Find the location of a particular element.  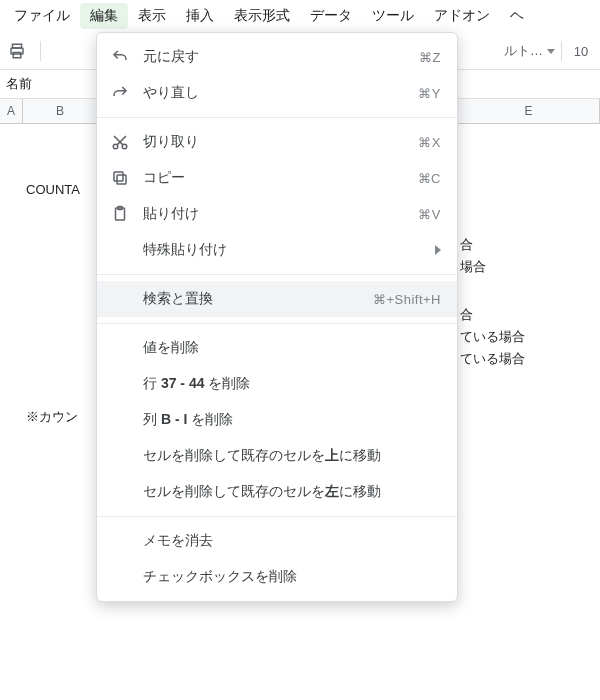

menu-item-label: 元に戻す is located at coordinates (274, 57).